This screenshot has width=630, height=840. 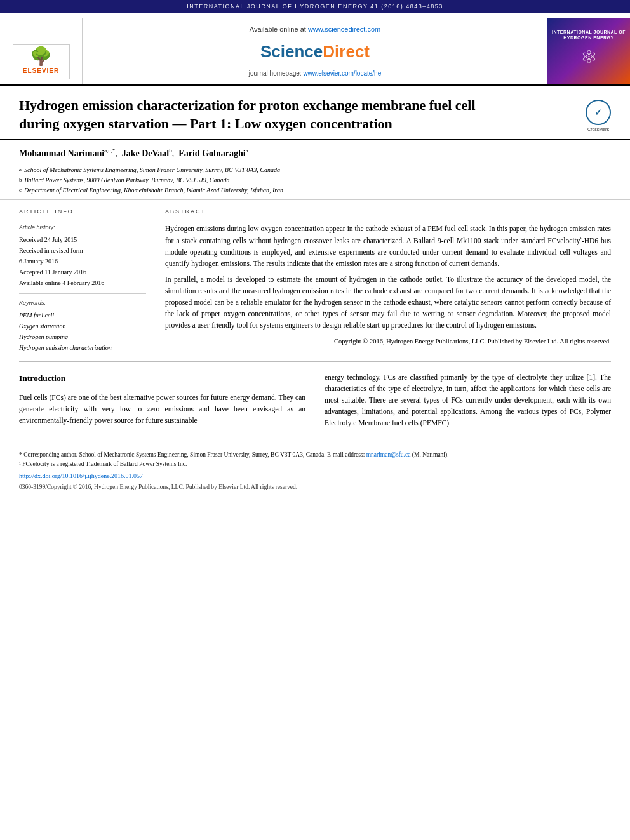 I want to click on footnotes-area: * Corresponding author. School of Mechat…, so click(x=315, y=469).